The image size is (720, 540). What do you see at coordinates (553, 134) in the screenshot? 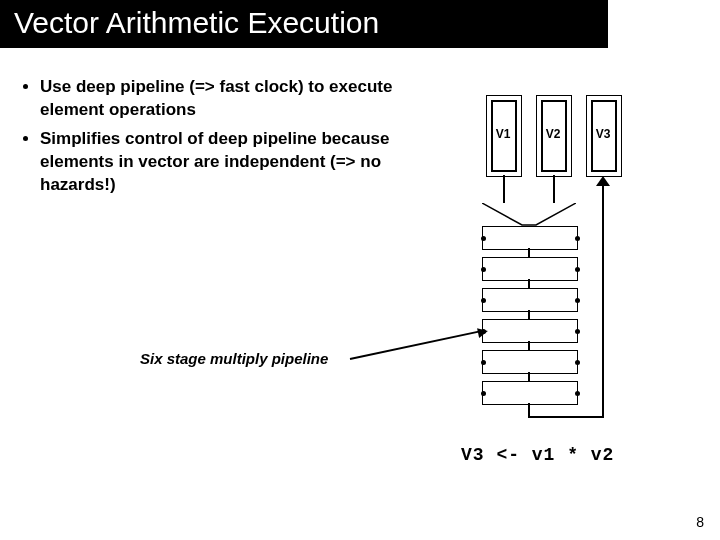
I see `register-v2-label: V2` at bounding box center [553, 134].